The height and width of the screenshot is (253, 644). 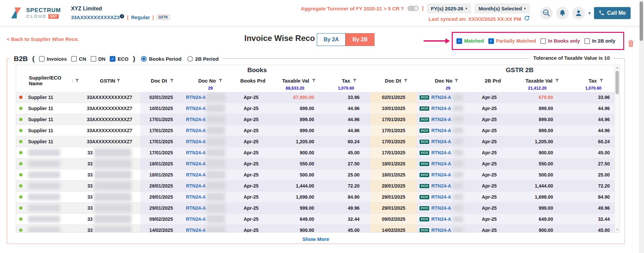 What do you see at coordinates (579, 13) in the screenshot?
I see `user-account-icon` at bounding box center [579, 13].